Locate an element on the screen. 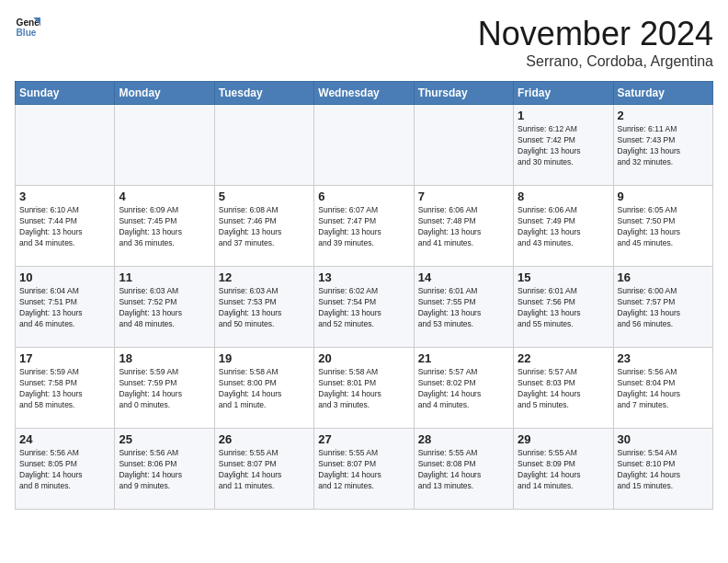 The height and width of the screenshot is (563, 728). calendar-cell: 8Sunrise: 6:06 AM Sunset: 7:49 PM Daylig… is located at coordinates (563, 226).